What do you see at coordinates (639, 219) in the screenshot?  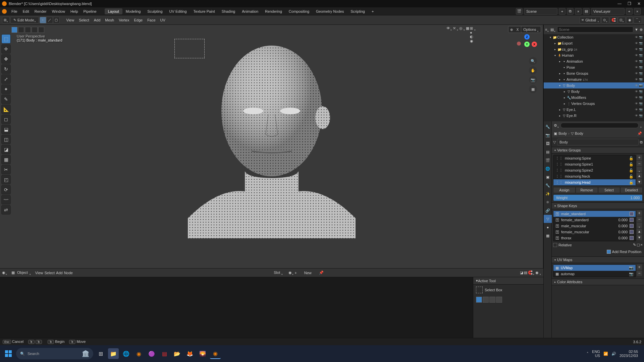 I see `sk-remove-button: −` at bounding box center [639, 219].